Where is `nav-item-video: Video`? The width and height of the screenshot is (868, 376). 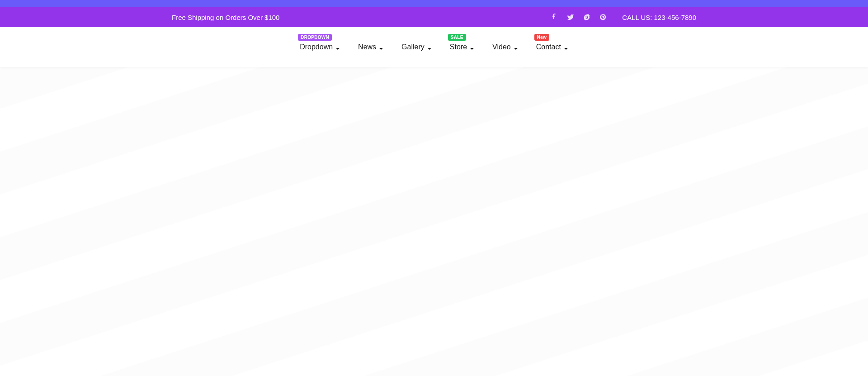 nav-item-video: Video is located at coordinates (505, 47).